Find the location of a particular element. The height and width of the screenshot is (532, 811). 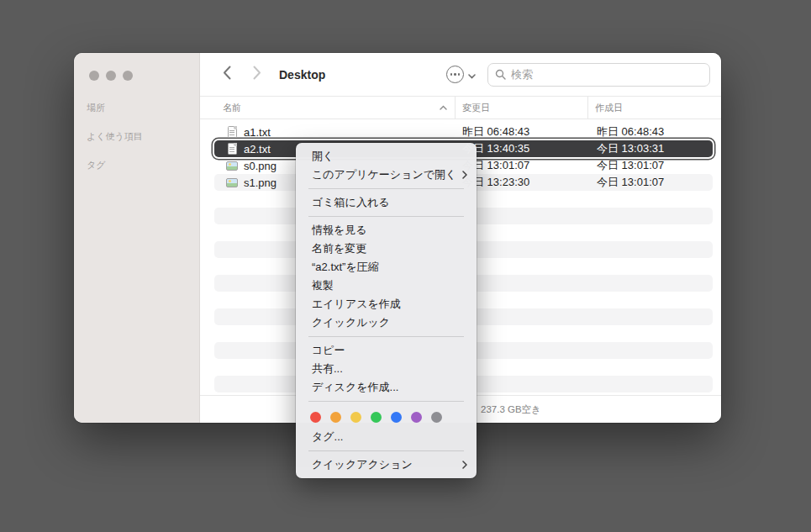

search-field is located at coordinates (598, 75).